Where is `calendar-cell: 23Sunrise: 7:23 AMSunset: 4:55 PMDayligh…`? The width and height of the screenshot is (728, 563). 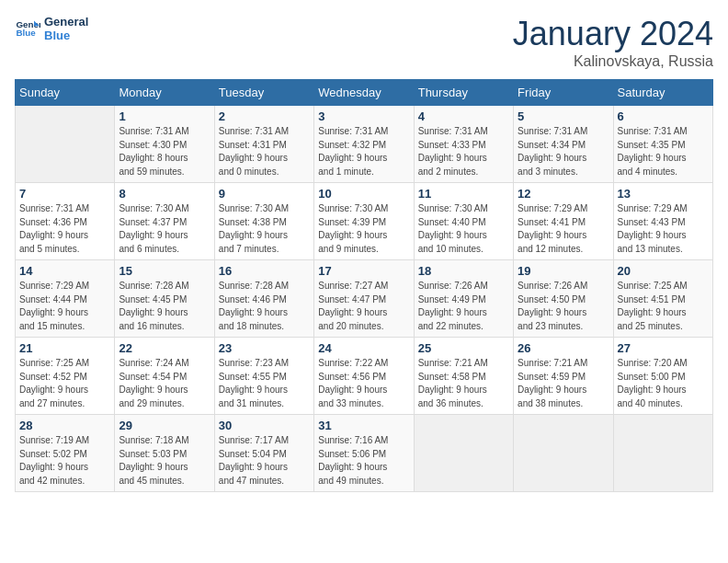
calendar-cell: 23Sunrise: 7:23 AMSunset: 4:55 PMDayligh… is located at coordinates (264, 376).